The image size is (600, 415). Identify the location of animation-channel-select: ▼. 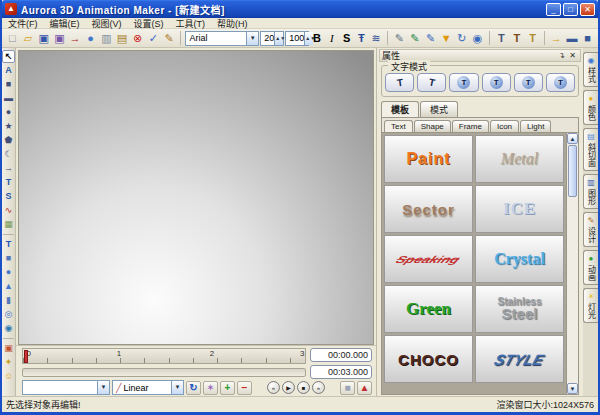
(66, 388).